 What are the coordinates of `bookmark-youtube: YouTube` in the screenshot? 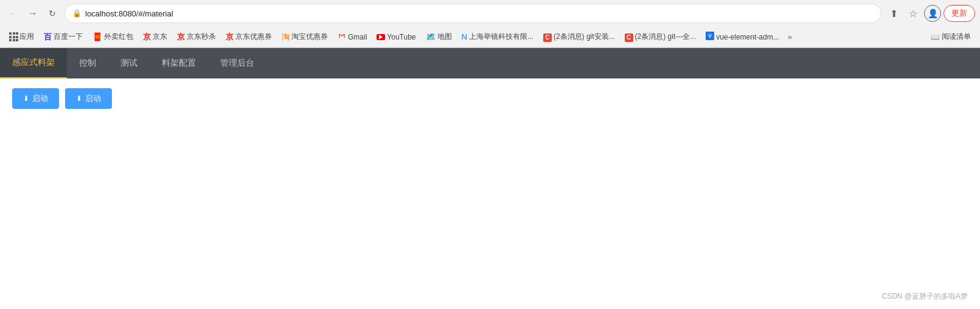 It's located at (396, 37).